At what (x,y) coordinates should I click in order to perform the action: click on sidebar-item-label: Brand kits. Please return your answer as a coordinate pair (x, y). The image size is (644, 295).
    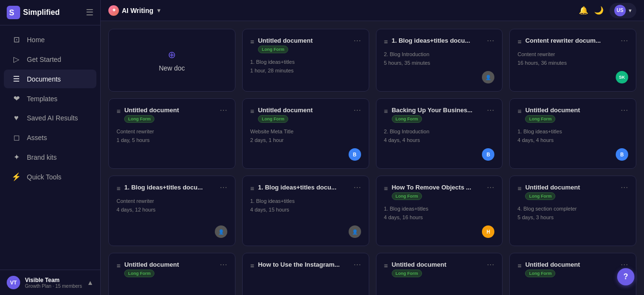
    Looking at the image, I should click on (42, 157).